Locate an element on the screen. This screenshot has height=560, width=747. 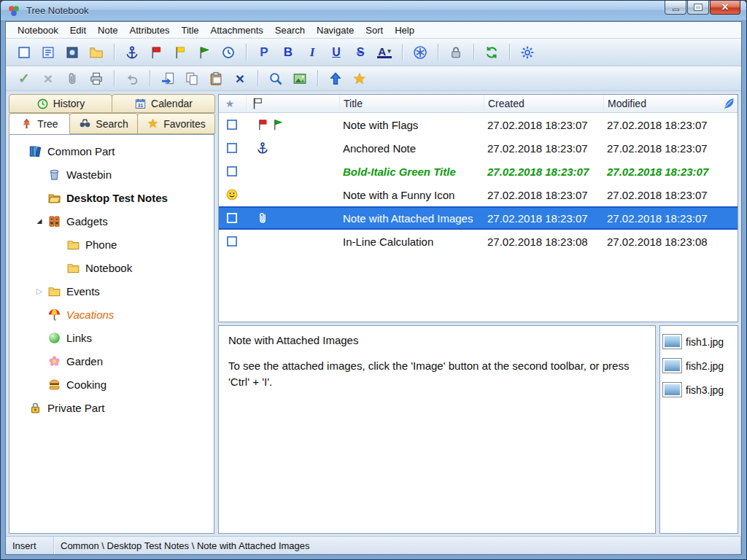
toolbar-separator is located at coordinates (438, 52).